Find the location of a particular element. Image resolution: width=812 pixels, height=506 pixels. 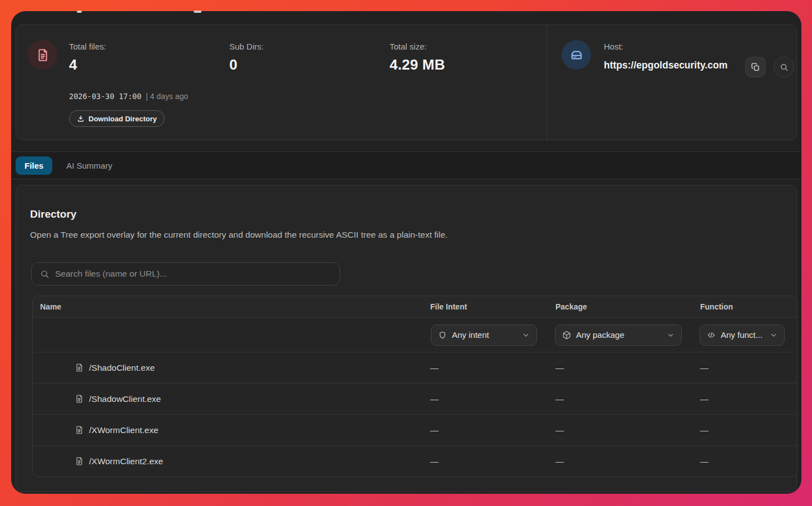

stat-total-size-label: Total size: is located at coordinates (417, 47).